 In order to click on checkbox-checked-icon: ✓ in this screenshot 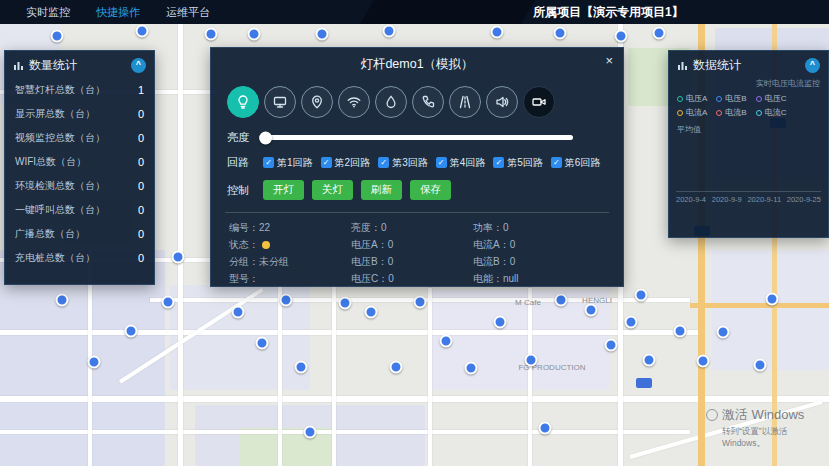, I will do `click(556, 162)`.